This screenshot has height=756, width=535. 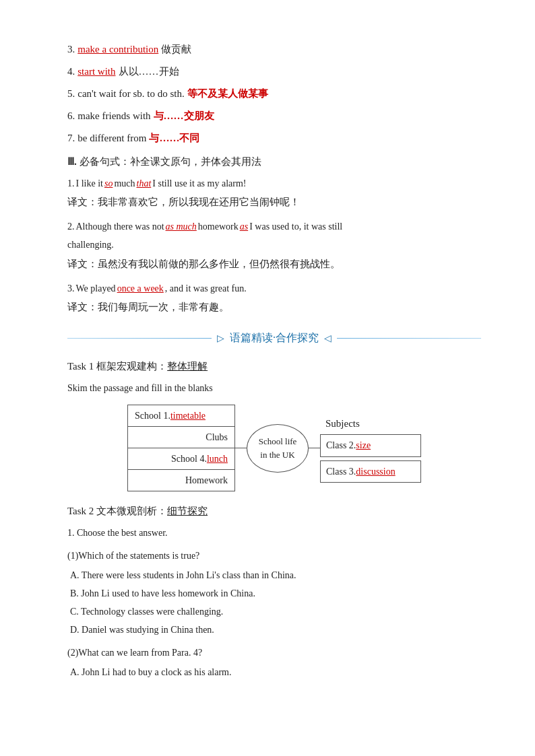 What do you see at coordinates (118, 50) in the screenshot?
I see `item-link-3: make a contribution` at bounding box center [118, 50].